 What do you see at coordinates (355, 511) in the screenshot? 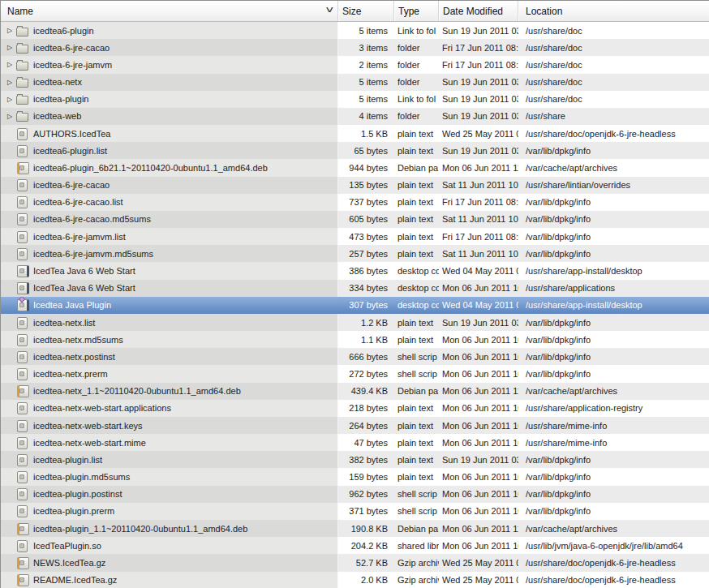
I see `table-row: ▷ icedtea-plugin.prerm 371 bytes shell s…` at bounding box center [355, 511].